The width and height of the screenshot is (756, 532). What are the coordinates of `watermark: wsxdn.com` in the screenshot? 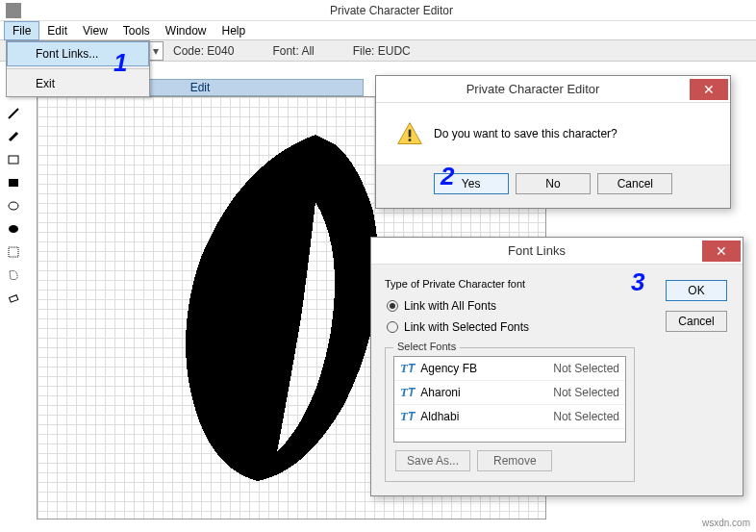 It's located at (726, 523).